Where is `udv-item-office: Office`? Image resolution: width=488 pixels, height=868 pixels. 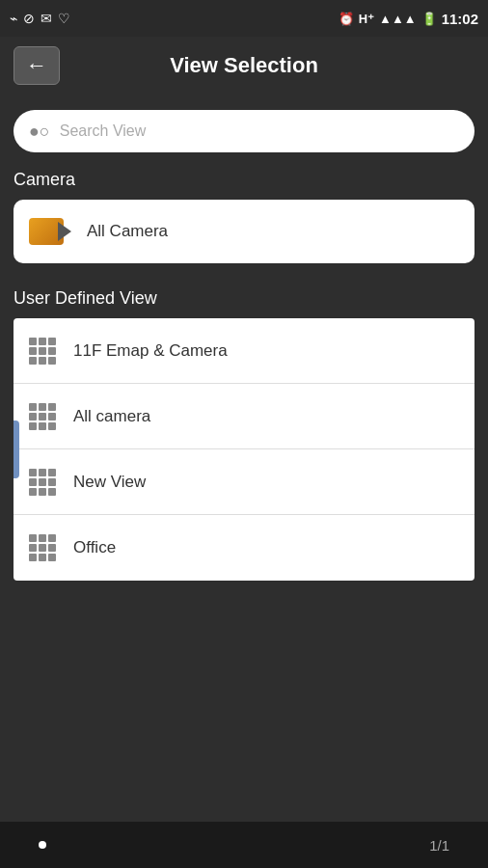
udv-item-office: Office is located at coordinates (244, 548).